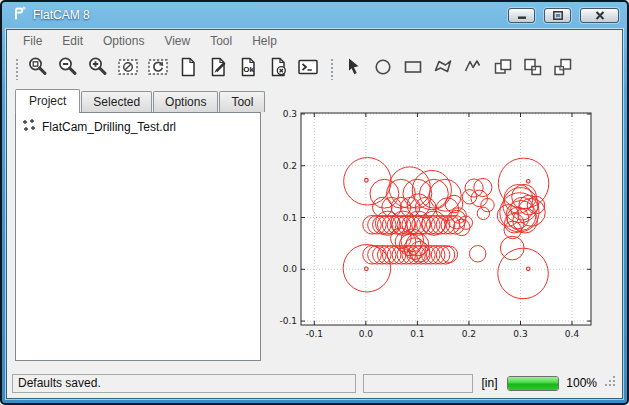 Image resolution: width=629 pixels, height=405 pixels. What do you see at coordinates (503, 69) in the screenshot?
I see `polygon-union-icon` at bounding box center [503, 69].